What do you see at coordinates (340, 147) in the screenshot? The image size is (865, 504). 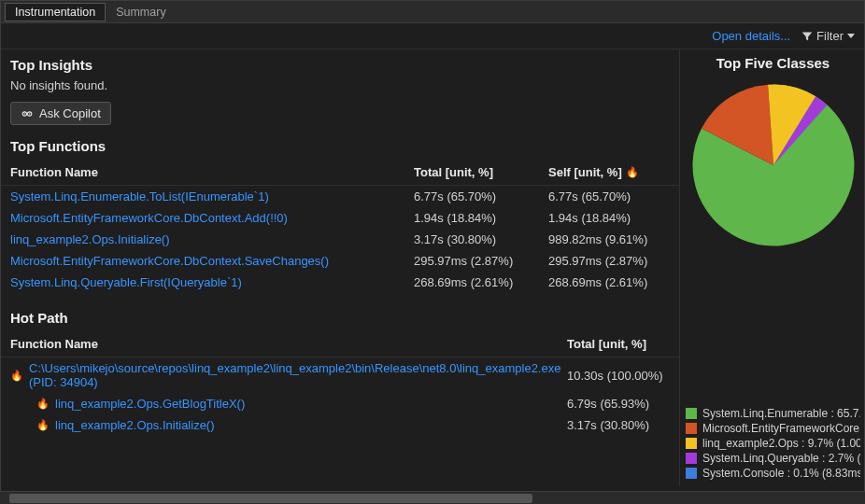 I see `top-functions-title: Top Functions` at bounding box center [340, 147].